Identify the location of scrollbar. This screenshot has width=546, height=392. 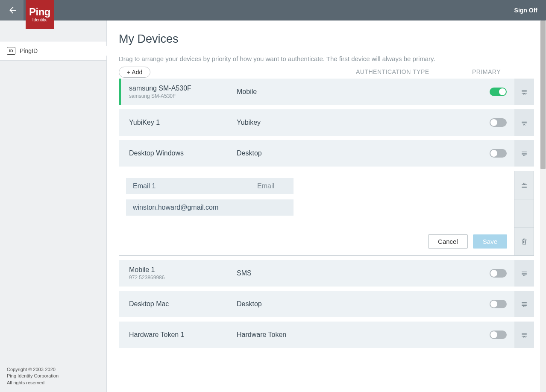
(543, 206).